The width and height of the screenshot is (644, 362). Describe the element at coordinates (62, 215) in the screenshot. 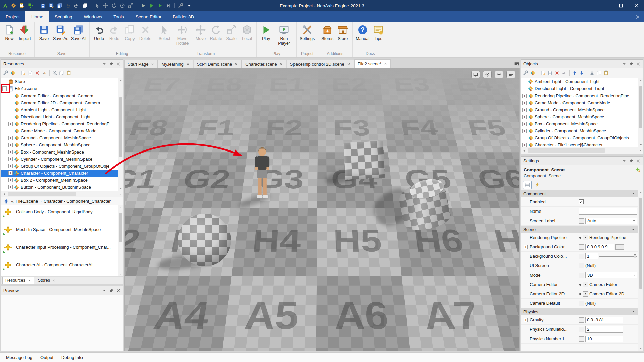

I see `list-item-collision-body-component-rigidbody: Collision Body - Component_RigidBody` at that location.